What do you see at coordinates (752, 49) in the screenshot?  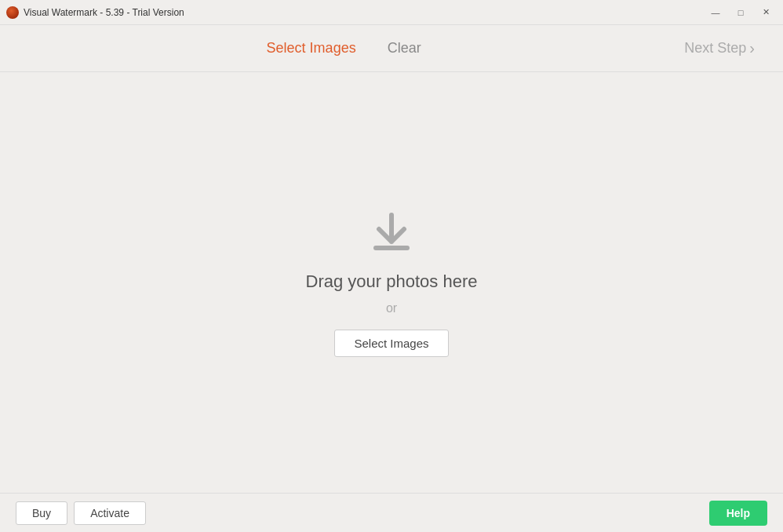 I see `chevron-right-icon: ›` at bounding box center [752, 49].